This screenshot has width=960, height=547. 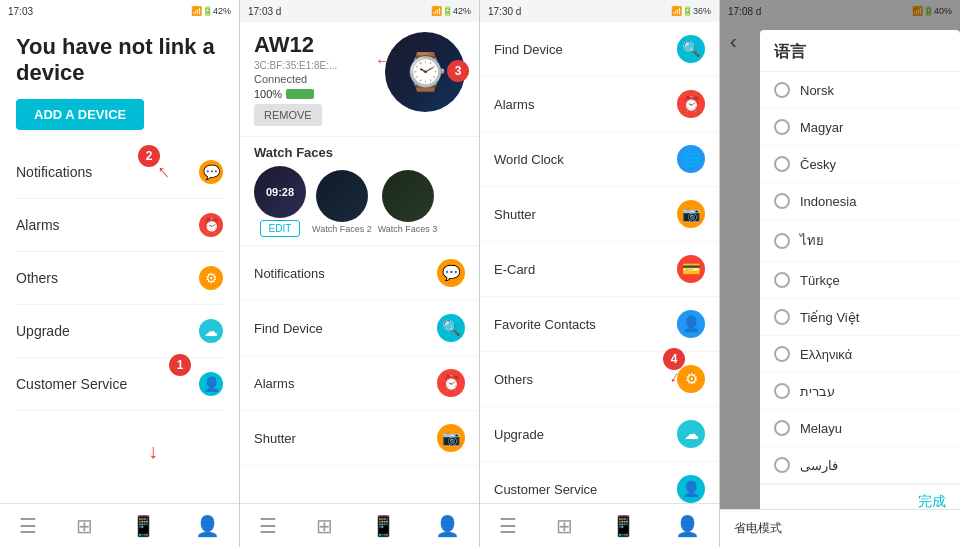 I want to click on nav-profile-3: 👤, so click(x=688, y=526).